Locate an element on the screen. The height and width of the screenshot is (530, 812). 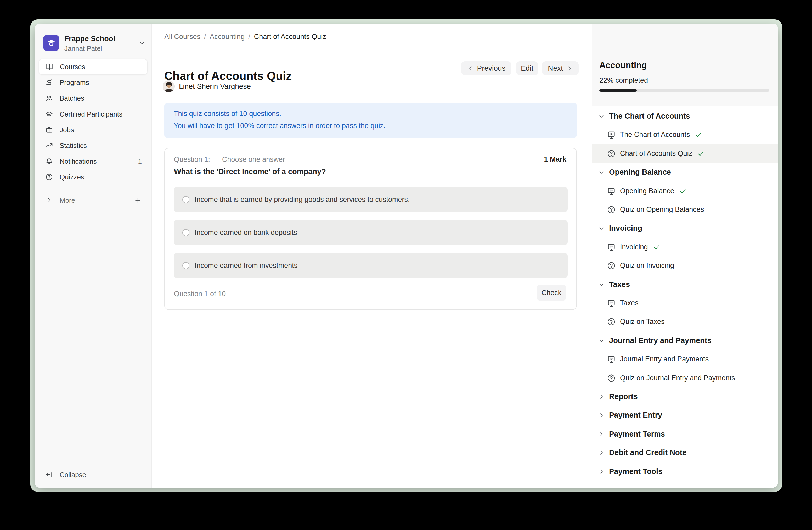
previous-button: Previous is located at coordinates (487, 68).